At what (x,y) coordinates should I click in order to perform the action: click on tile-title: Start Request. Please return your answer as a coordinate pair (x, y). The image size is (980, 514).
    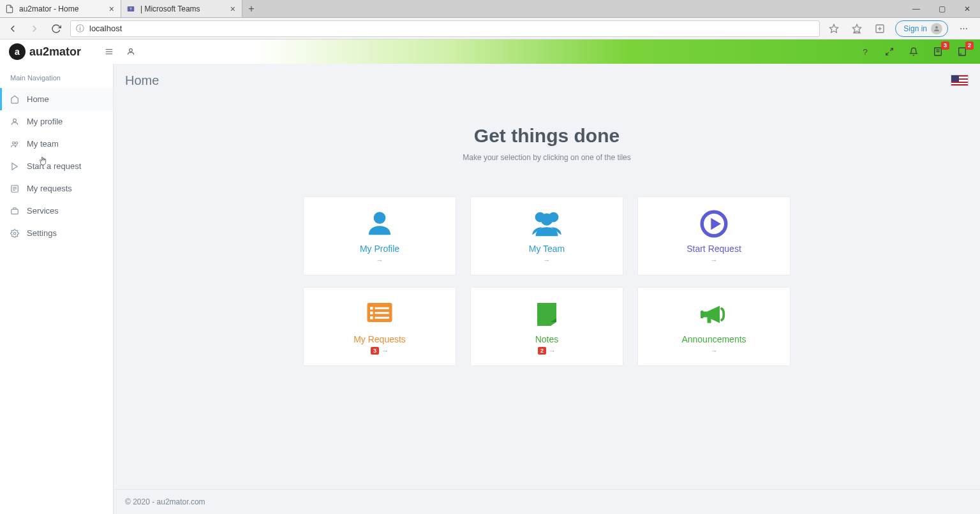
    Looking at the image, I should click on (714, 249).